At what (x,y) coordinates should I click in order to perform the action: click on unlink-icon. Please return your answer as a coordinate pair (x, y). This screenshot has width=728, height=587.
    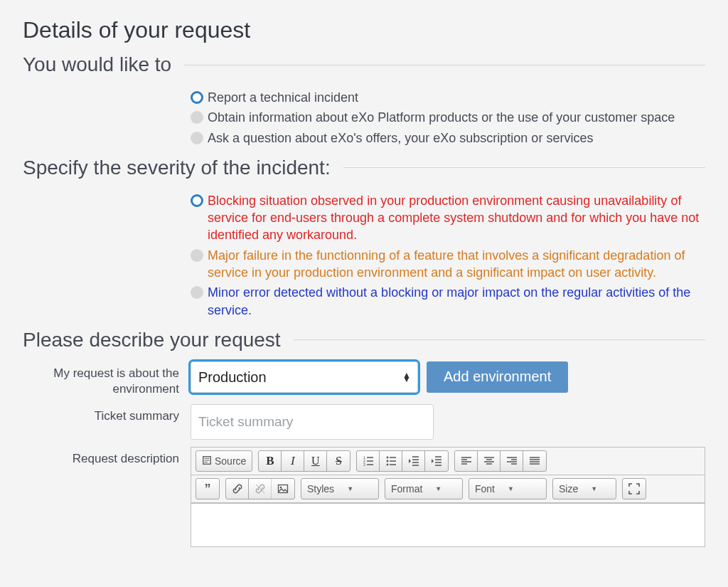
    Looking at the image, I should click on (260, 489).